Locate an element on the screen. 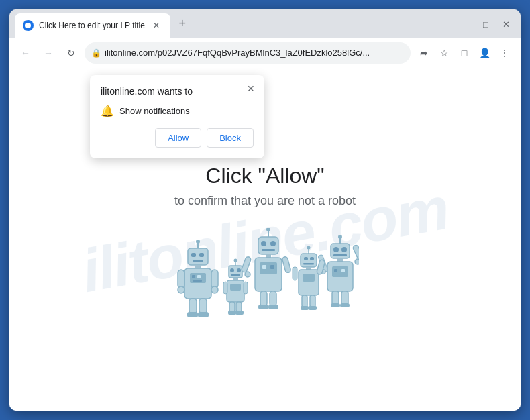 The image size is (530, 420). menu-icon: ⋮ is located at coordinates (505, 53).